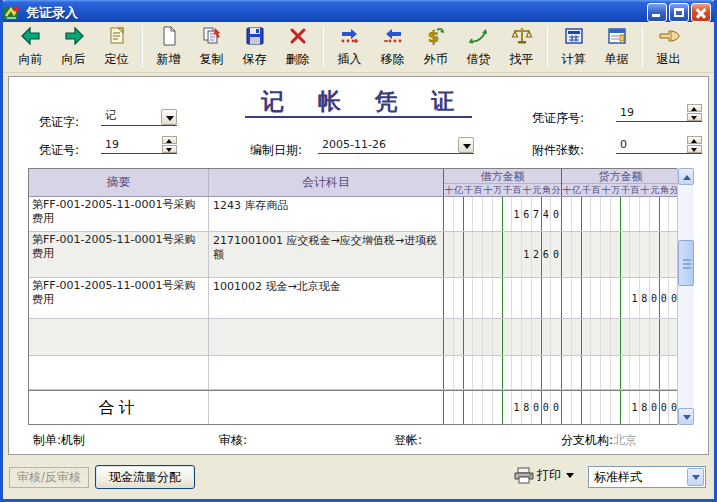 This screenshot has width=717, height=502. I want to click on credit-amount-cell: 18000, so click(620, 298).